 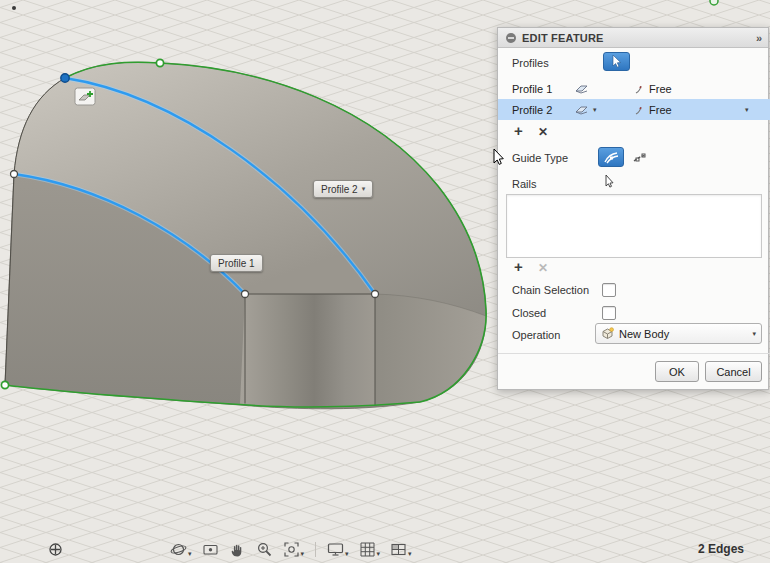 What do you see at coordinates (178, 550) in the screenshot?
I see `orbit-icon` at bounding box center [178, 550].